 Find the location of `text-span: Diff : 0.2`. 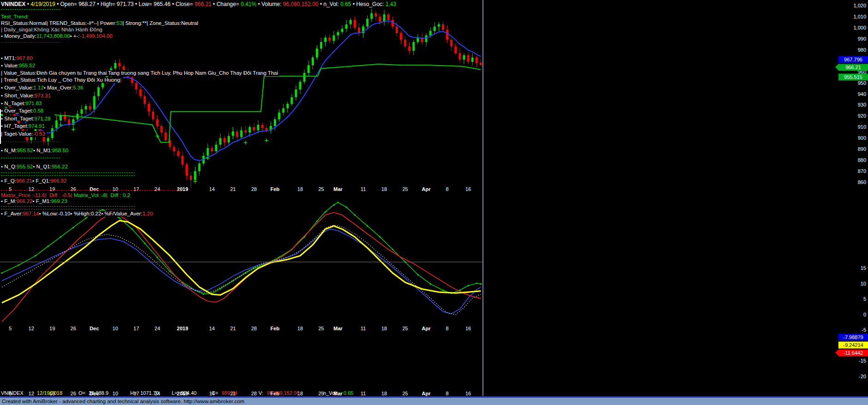

text-span: Diff : 0.2 is located at coordinates (119, 195).